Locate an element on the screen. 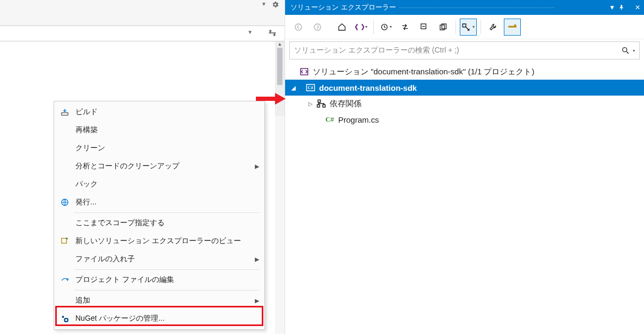  svg-text: C# is located at coordinates (311, 88).